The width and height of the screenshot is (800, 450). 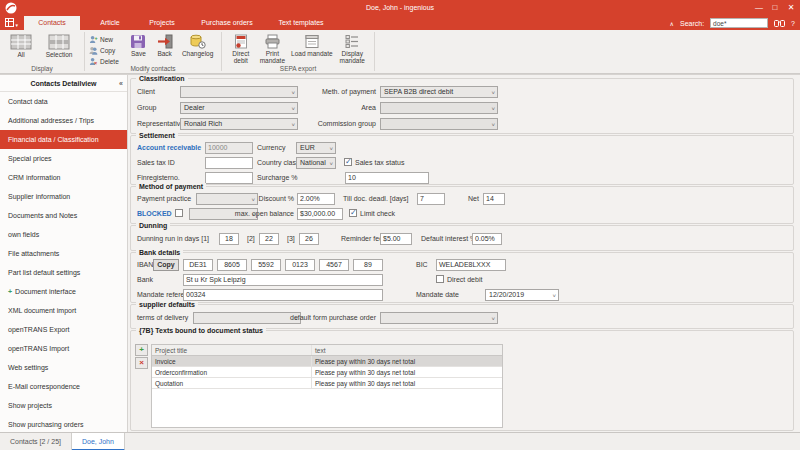 I want to click on sidebar-item-contact-data: Contact data, so click(x=64, y=102).